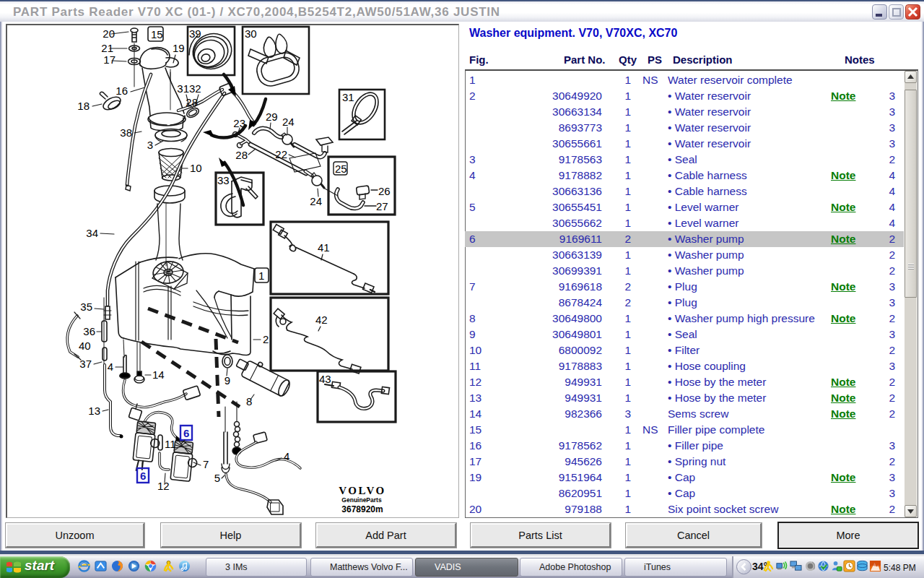 The image size is (924, 578). Describe the element at coordinates (383, 207) in the screenshot. I see `svg-text: 27` at that location.